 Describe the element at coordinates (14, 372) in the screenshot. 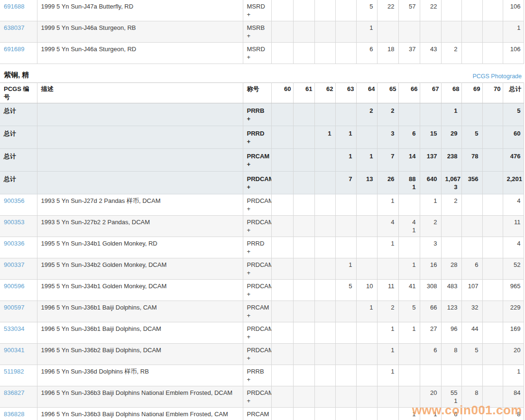

I see `pcgs-number-link: 511982` at that location.